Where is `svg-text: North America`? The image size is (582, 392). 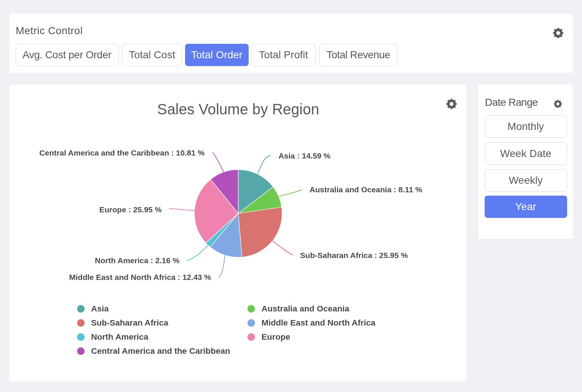 svg-text: North America is located at coordinates (120, 337).